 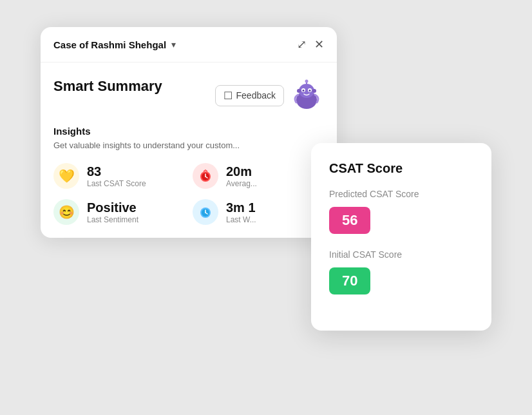 I want to click on smart-summary-title: Smart Summary, so click(x=108, y=86).